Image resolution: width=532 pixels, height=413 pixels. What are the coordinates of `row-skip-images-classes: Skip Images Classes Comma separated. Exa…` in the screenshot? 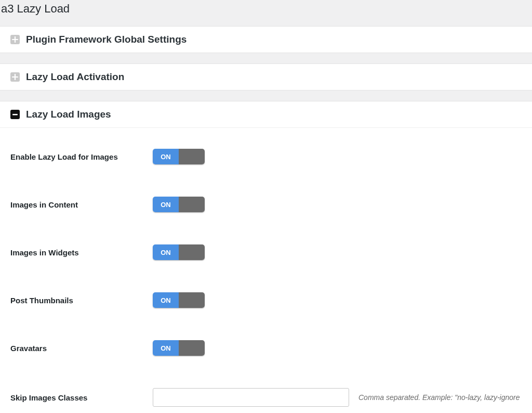 It's located at (266, 395).